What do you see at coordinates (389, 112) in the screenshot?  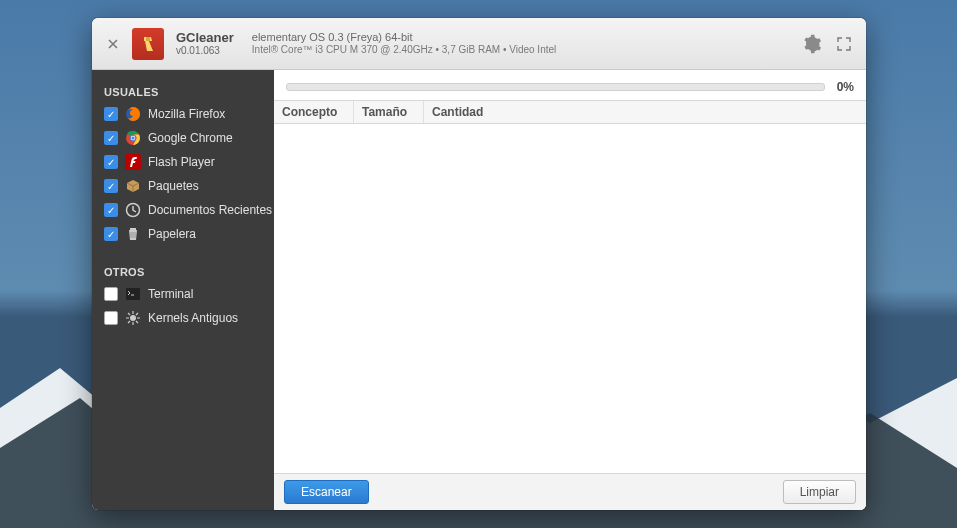 I see `column-tamano: Tamaño` at bounding box center [389, 112].